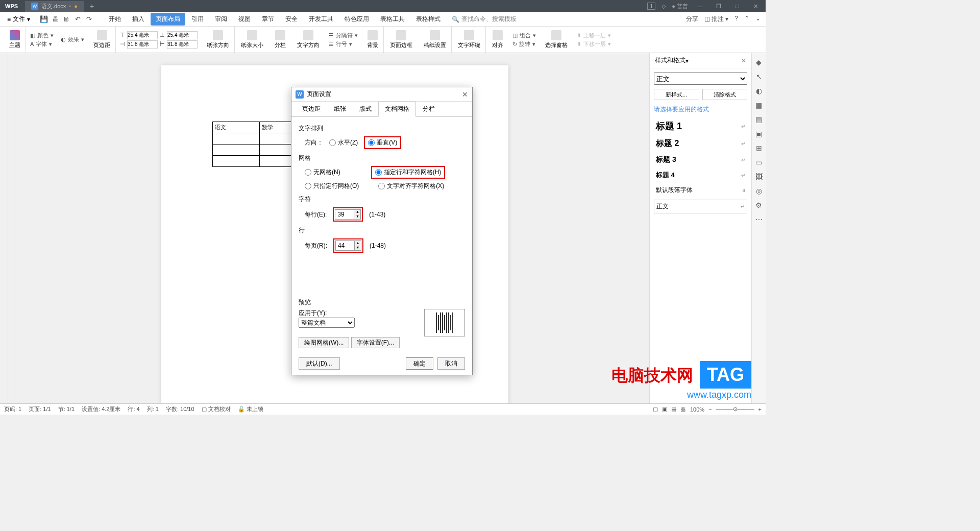 Image resolution: width=980 pixels, height=531 pixels. What do you see at coordinates (759, 63) in the screenshot?
I see `strip-icon: ◆` at bounding box center [759, 63].